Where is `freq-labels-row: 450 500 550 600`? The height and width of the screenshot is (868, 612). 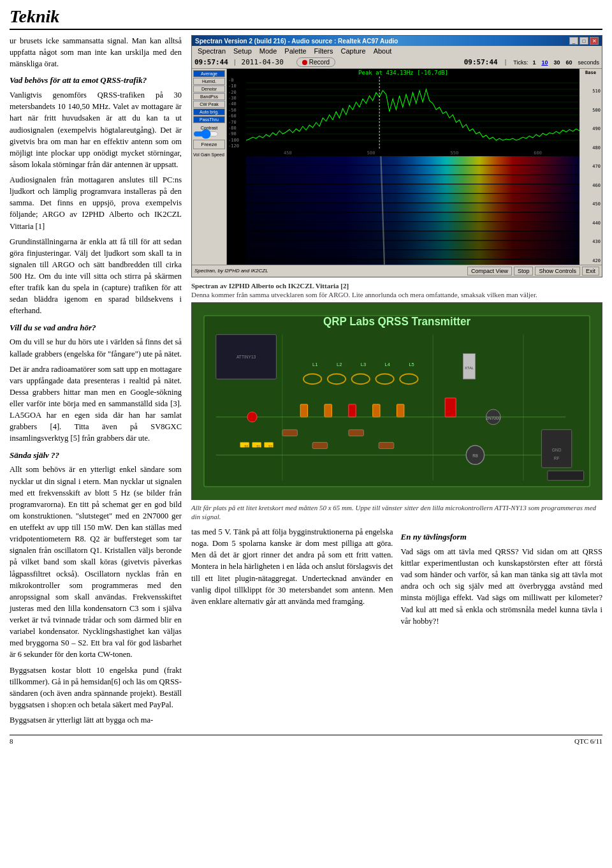
freq-labels-row: 450 500 550 600 is located at coordinates (413, 153).